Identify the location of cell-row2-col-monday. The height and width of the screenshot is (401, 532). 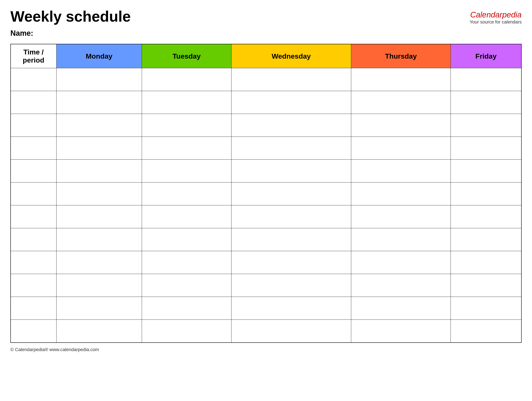
(99, 126).